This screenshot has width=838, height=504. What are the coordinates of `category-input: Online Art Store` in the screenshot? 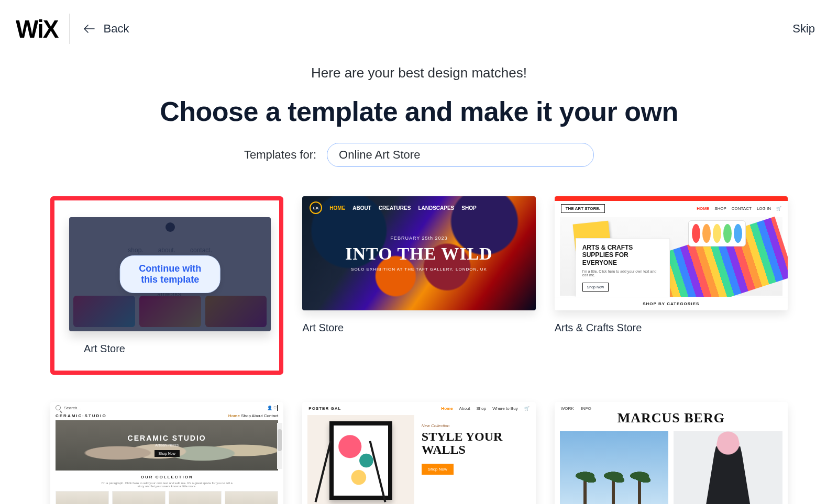 It's located at (460, 155).